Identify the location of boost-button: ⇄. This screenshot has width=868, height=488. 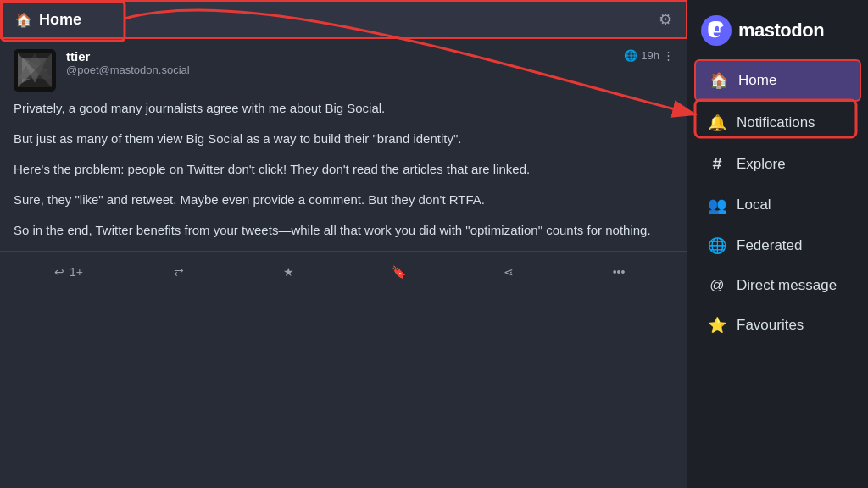
(179, 272).